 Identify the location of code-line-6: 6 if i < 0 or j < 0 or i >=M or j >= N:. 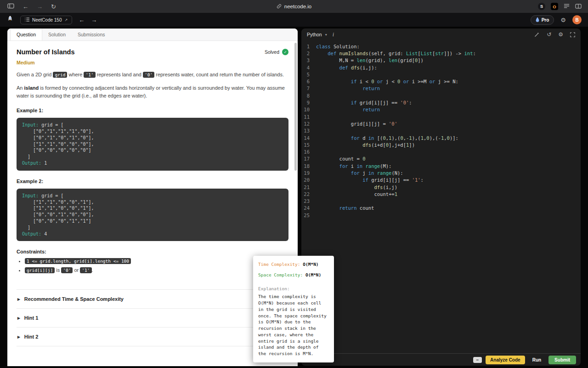
(441, 81).